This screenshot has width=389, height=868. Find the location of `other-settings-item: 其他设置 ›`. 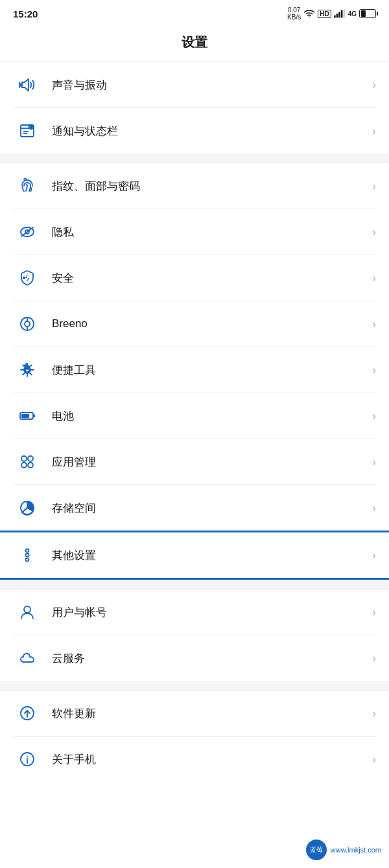

other-settings-item: 其他设置 › is located at coordinates (194, 555).